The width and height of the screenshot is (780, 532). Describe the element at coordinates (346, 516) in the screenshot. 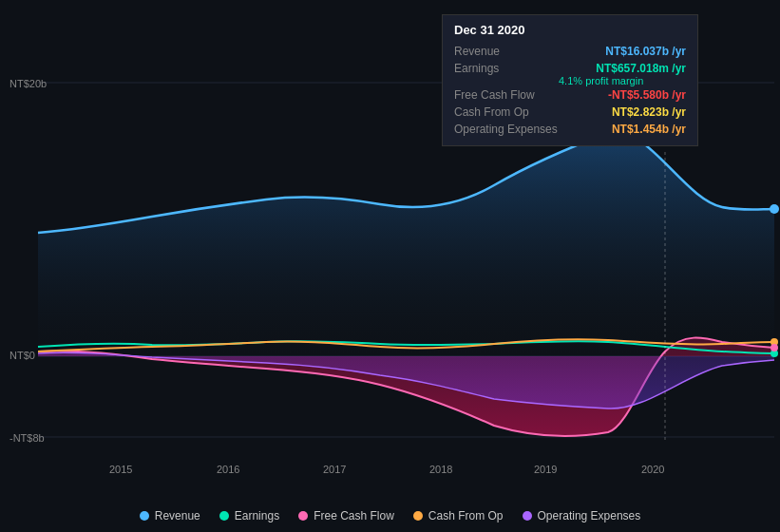

I see `legend-item-fcf: Free Cash Flow` at that location.